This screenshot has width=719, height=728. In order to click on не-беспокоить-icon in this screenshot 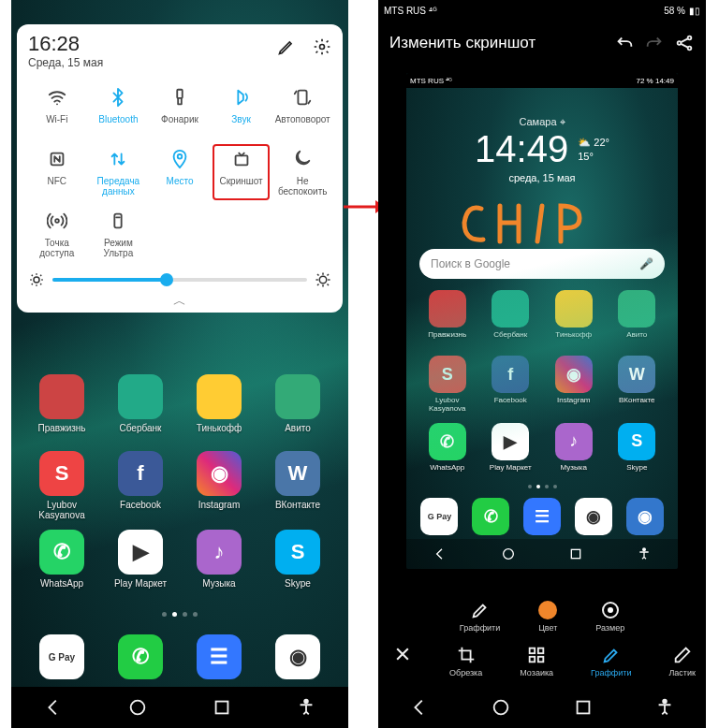, I will do `click(302, 159)`.